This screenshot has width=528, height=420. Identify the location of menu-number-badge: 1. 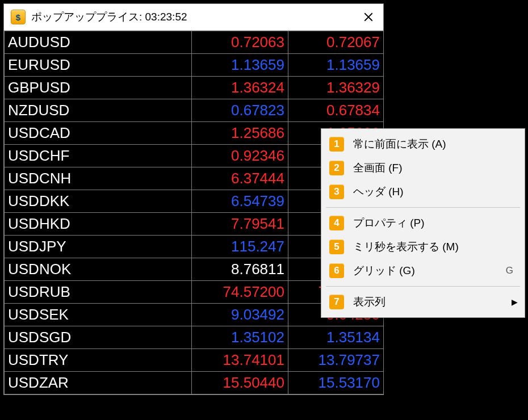
(337, 144).